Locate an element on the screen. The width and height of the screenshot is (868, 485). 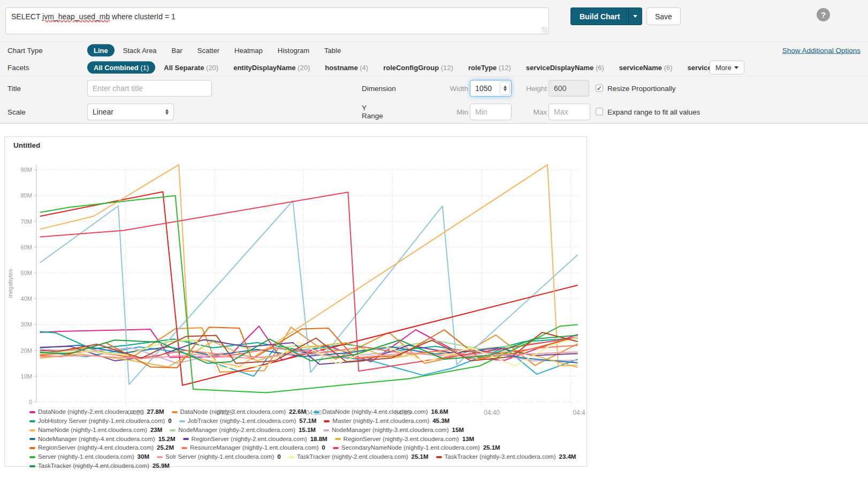
legend-item-datanode-nightly-3-ent-cloudera-com-: DataNode (nightly-3.ent.cloudera.com)22.… is located at coordinates (239, 412).